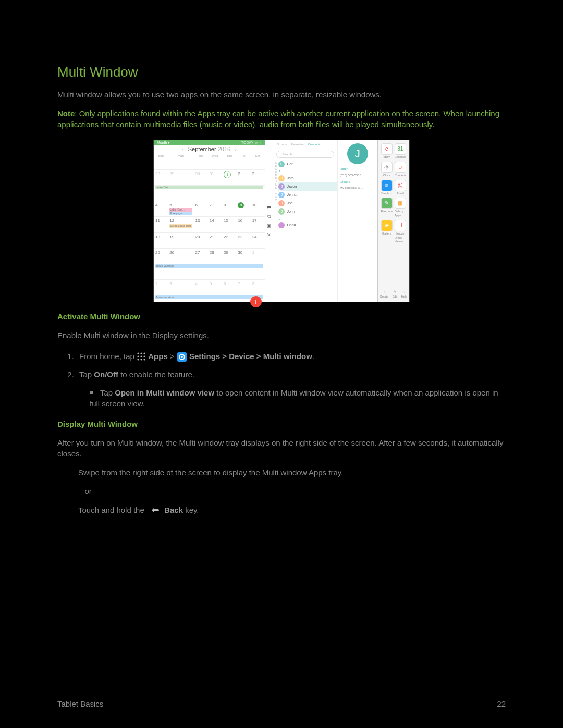 The height and width of the screenshot is (728, 563). I want to click on drag-icon: ⧉, so click(269, 216).